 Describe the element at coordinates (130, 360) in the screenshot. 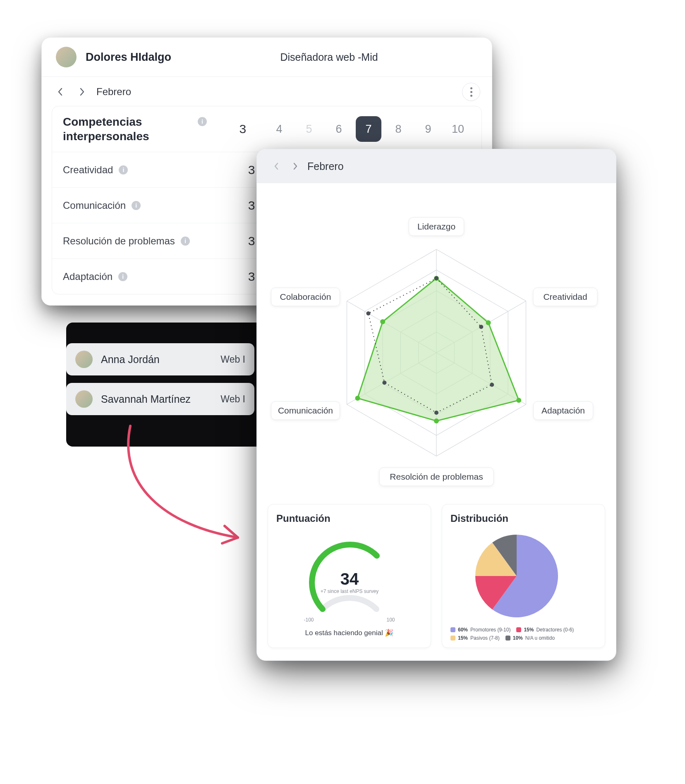

I see `person-name: Anna Jordán` at that location.